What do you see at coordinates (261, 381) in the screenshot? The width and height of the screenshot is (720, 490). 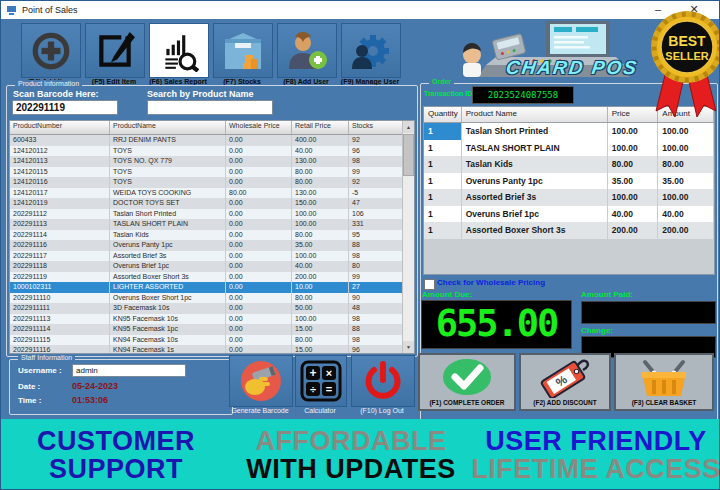 I see `generate-barcode-icon` at bounding box center [261, 381].